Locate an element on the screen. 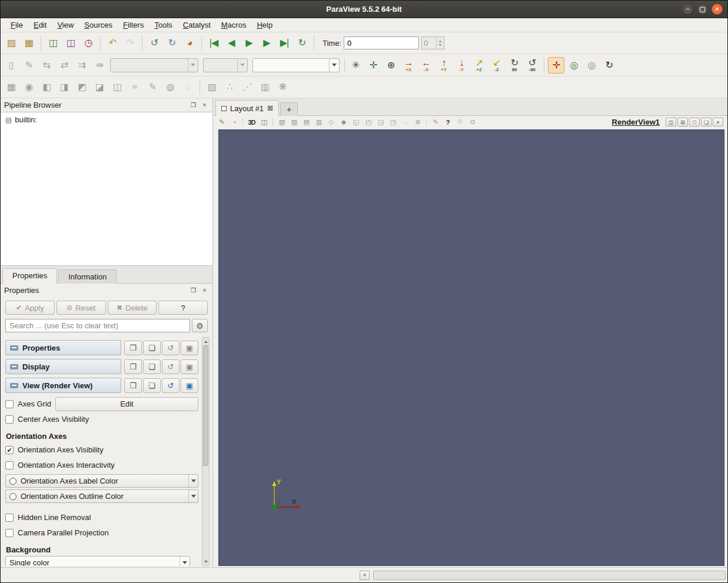 This screenshot has height=583, width=728. select-points-on-icon: ▨ is located at coordinates (294, 122).